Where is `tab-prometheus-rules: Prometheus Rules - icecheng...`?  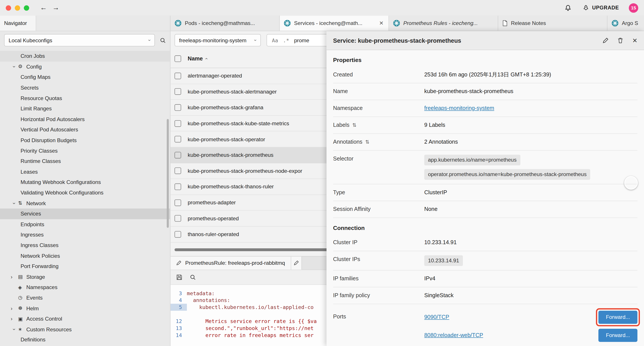 tab-prometheus-rules: Prometheus Rules - icecheng... is located at coordinates (444, 23).